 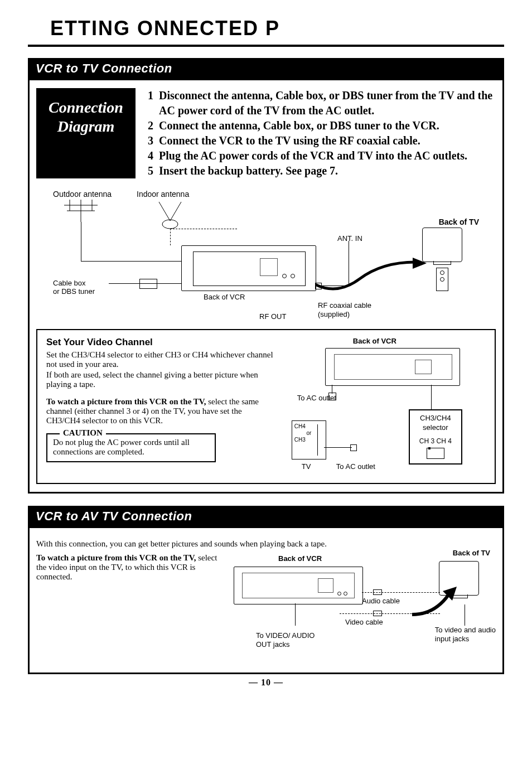 I want to click on label-rf-out: RF OUT, so click(x=273, y=317).